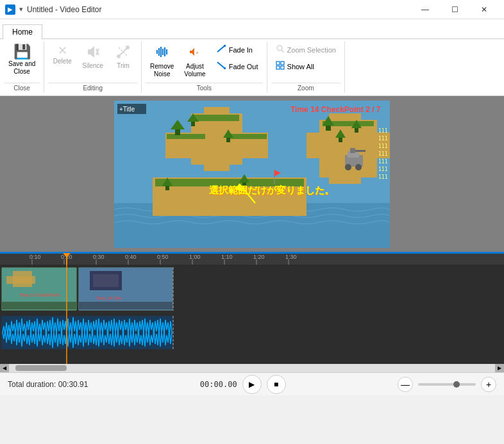 This screenshot has width=504, height=444. I want to click on svg-text: 1:00, so click(195, 257).